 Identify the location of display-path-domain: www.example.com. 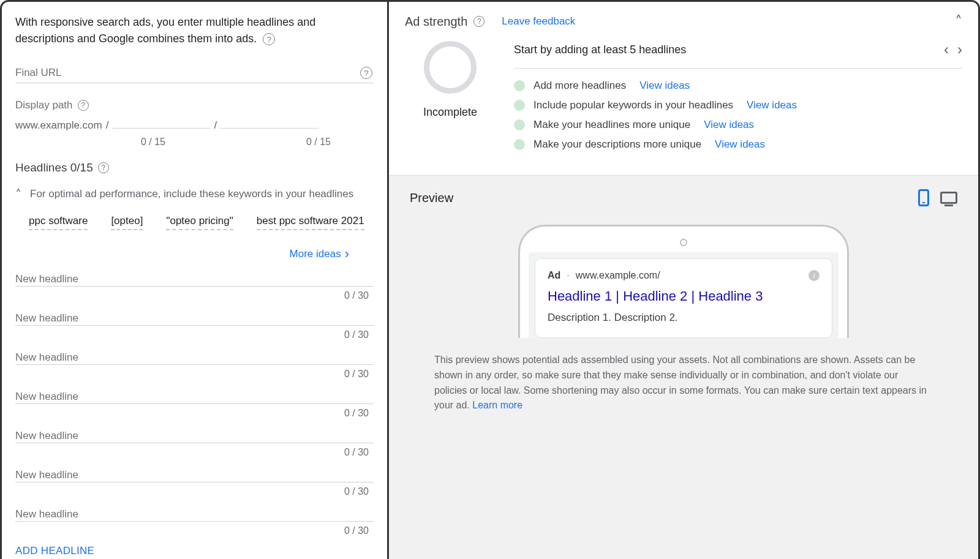
(59, 126).